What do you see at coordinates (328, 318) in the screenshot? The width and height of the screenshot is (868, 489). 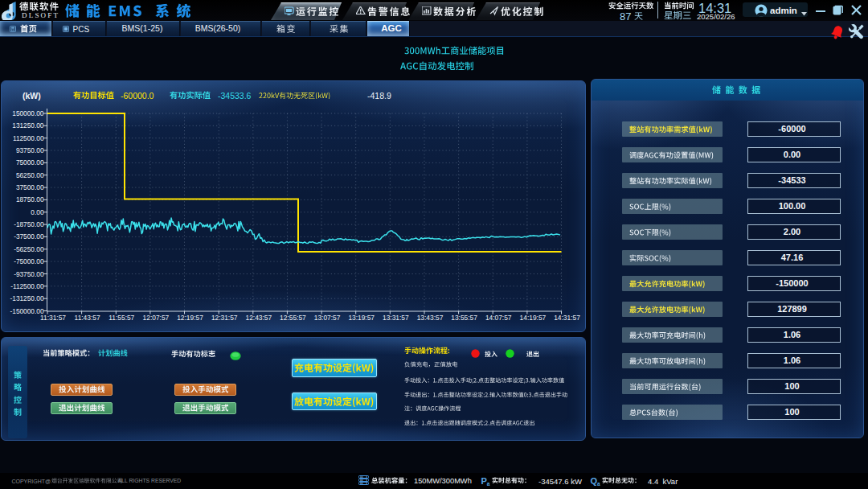 I see `svg-text: 13:07:57` at bounding box center [328, 318].